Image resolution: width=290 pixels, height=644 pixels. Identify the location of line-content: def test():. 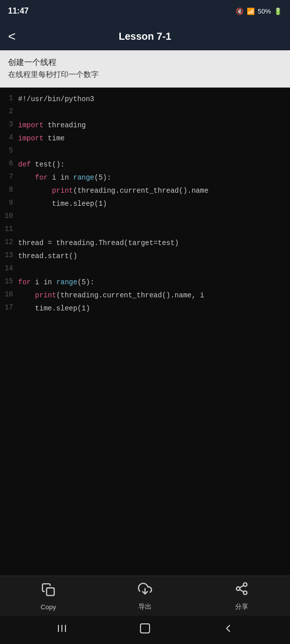
(41, 165).